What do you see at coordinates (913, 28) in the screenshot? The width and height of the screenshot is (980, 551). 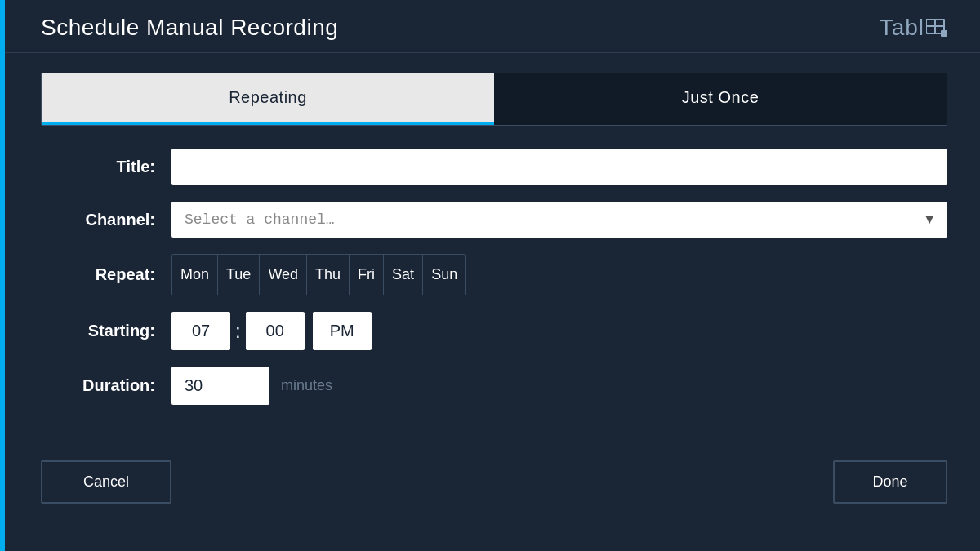 I see `app-logo: Tabl` at bounding box center [913, 28].